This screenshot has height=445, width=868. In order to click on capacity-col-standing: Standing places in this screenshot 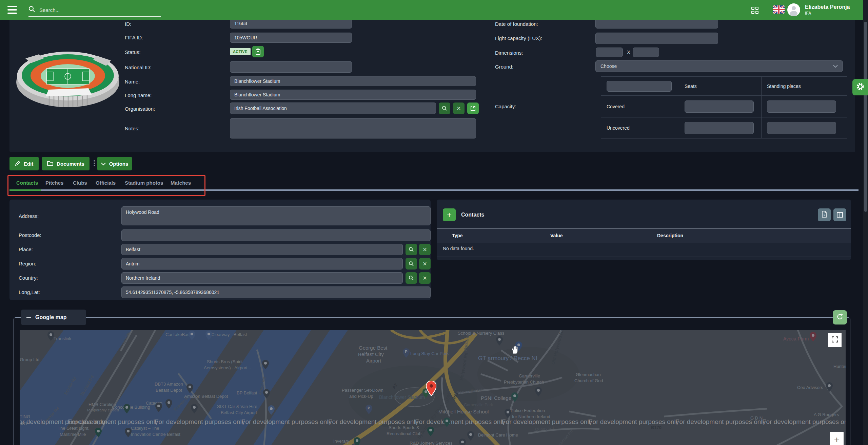, I will do `click(804, 86)`.